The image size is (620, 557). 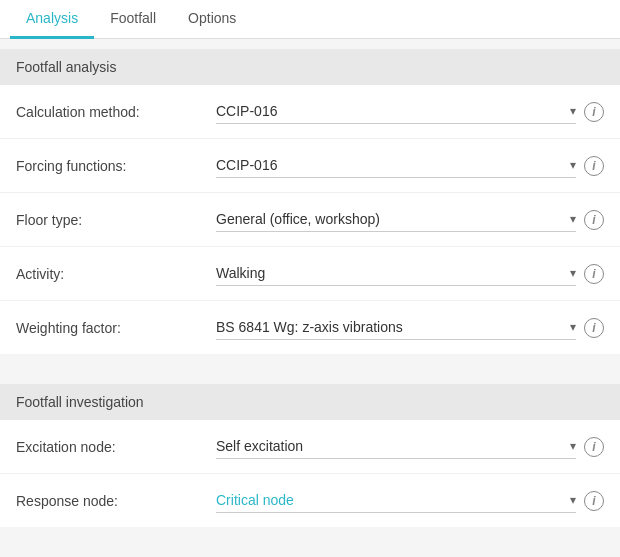 What do you see at coordinates (594, 501) in the screenshot?
I see `response-node-info: i` at bounding box center [594, 501].